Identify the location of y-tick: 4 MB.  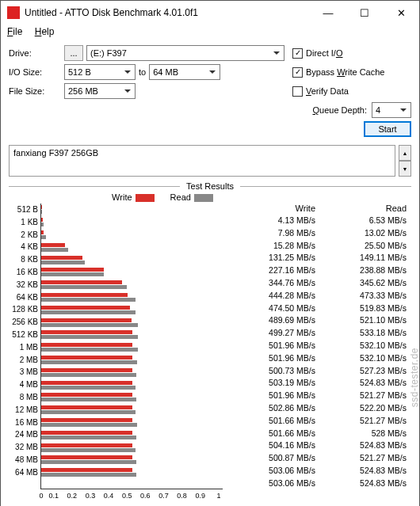
(24, 385).